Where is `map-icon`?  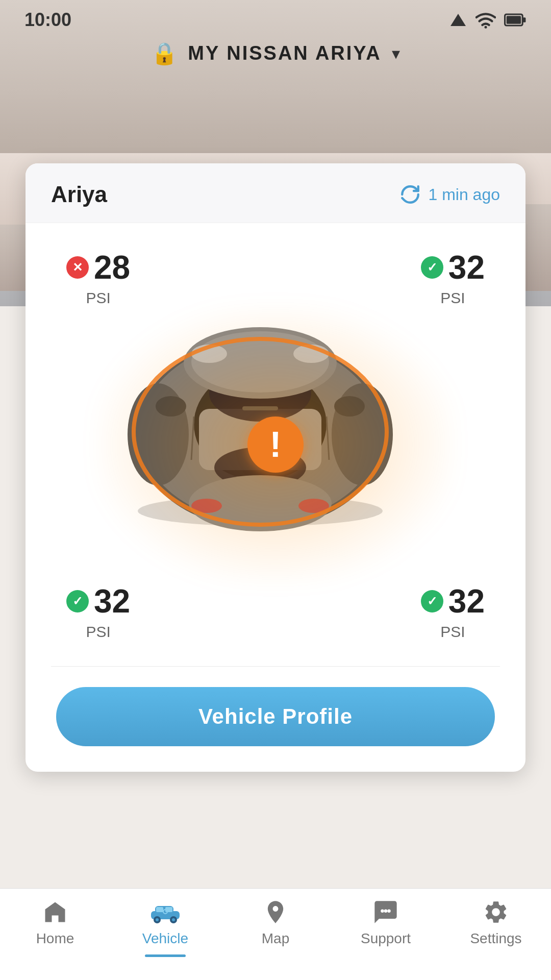
map-icon is located at coordinates (276, 912).